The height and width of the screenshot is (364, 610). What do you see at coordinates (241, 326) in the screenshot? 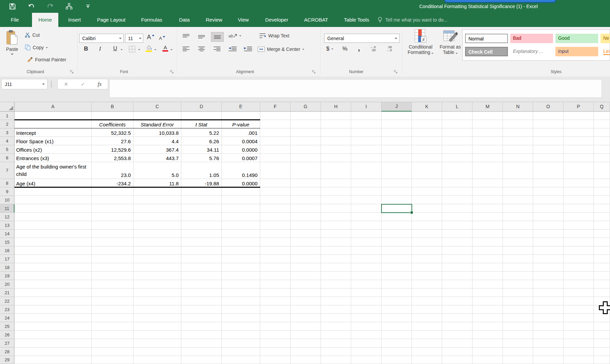
I see `cell-E25` at bounding box center [241, 326].